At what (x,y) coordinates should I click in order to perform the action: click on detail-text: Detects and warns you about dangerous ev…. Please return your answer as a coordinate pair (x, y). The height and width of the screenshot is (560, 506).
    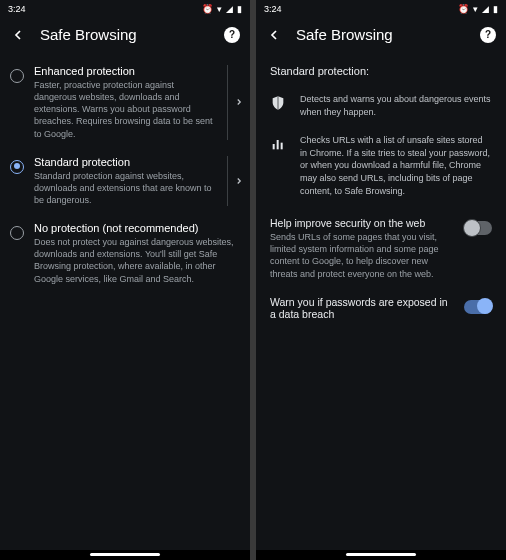
    Looking at the image, I should click on (396, 106).